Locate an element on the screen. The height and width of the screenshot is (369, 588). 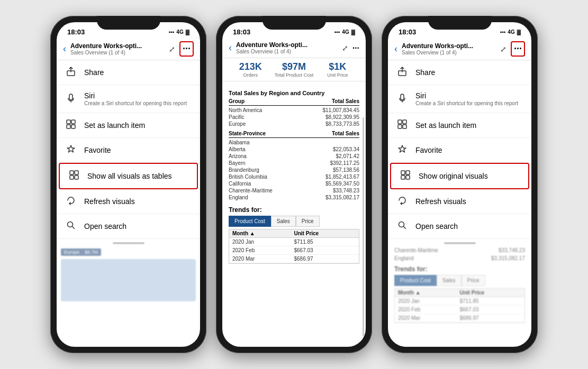
menu-item-originals: Show original visuals is located at coordinates (459, 176).